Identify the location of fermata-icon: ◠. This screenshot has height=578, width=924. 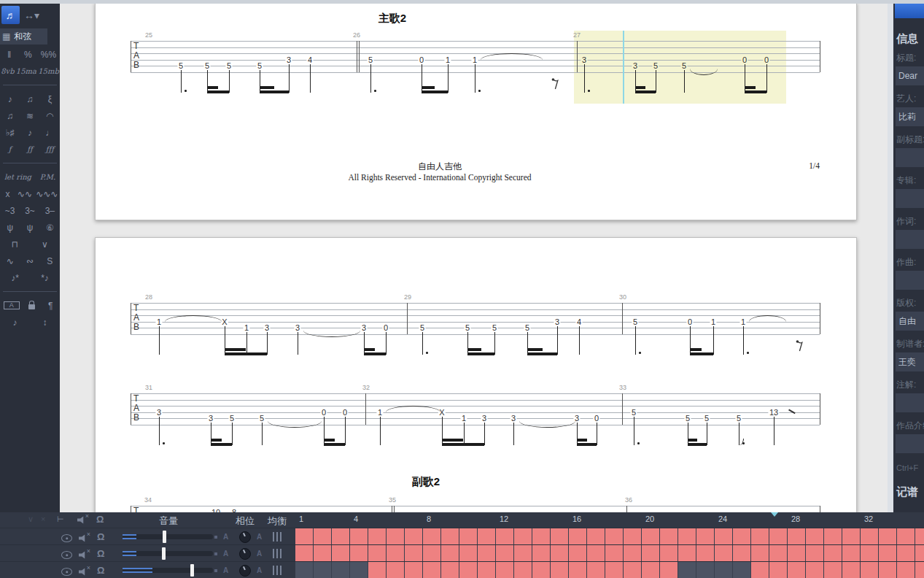
(50, 116).